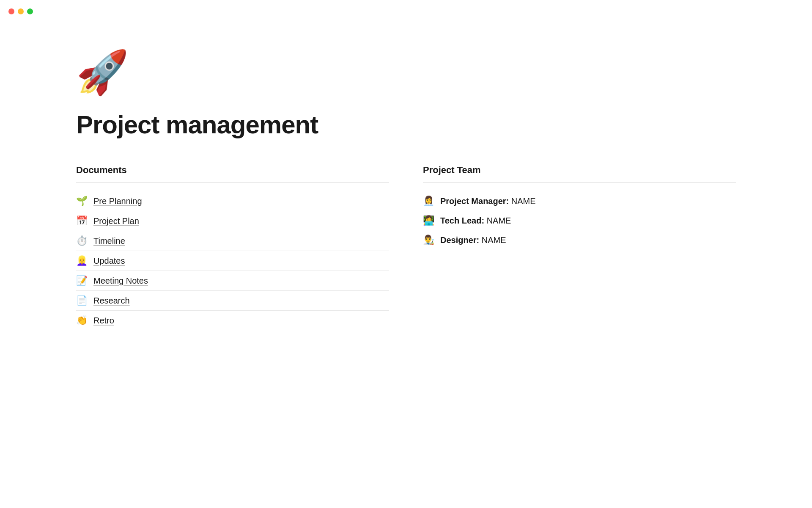  What do you see at coordinates (475, 221) in the screenshot?
I see `team-item-label: Tech Lead: NAME` at bounding box center [475, 221].